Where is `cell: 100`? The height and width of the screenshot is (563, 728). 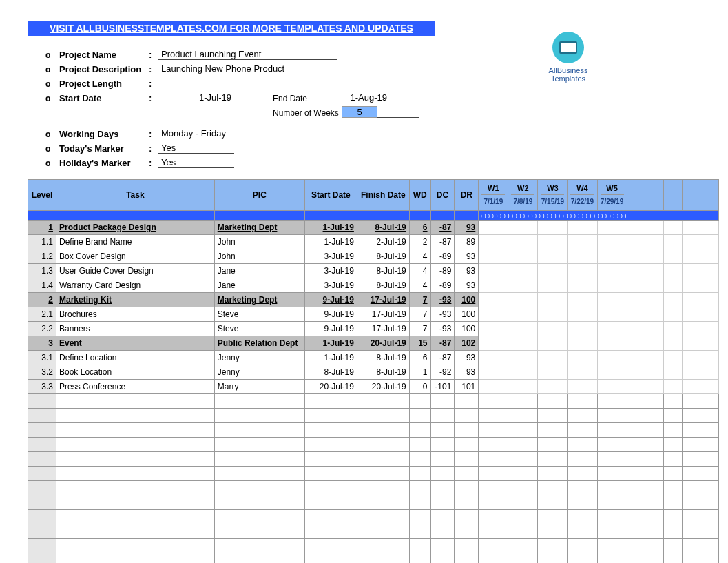 cell: 100 is located at coordinates (467, 314).